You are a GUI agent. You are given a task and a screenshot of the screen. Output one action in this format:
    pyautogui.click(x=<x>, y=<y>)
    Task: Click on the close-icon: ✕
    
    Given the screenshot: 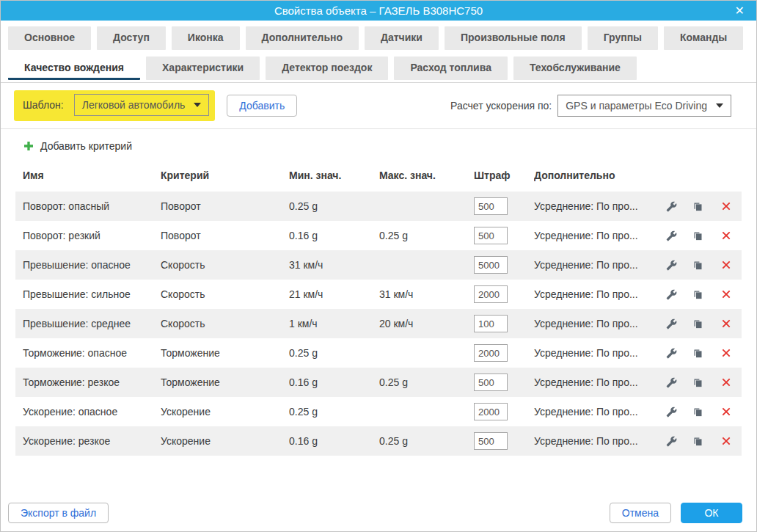 What is the action you would take?
    pyautogui.click(x=739, y=10)
    